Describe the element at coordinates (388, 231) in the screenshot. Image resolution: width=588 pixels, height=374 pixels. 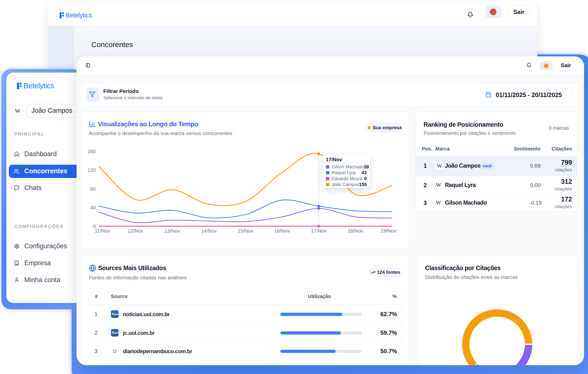
I see `svg-text: 19/Nov` at that location.